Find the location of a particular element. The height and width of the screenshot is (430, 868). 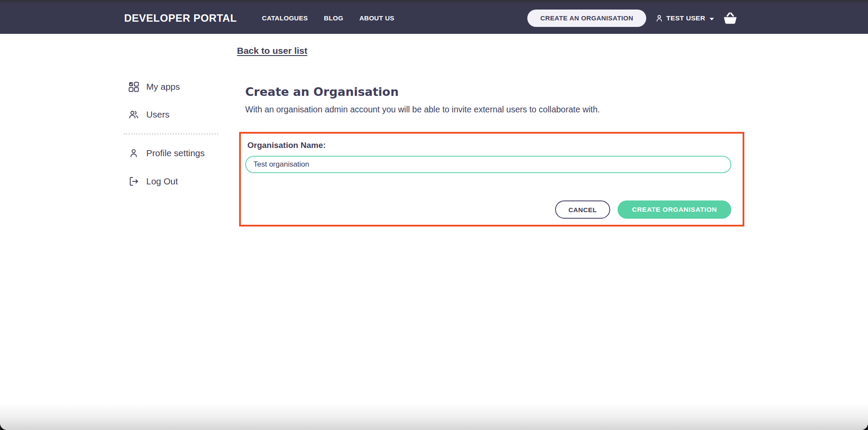

organisation-name-input is located at coordinates (488, 164).